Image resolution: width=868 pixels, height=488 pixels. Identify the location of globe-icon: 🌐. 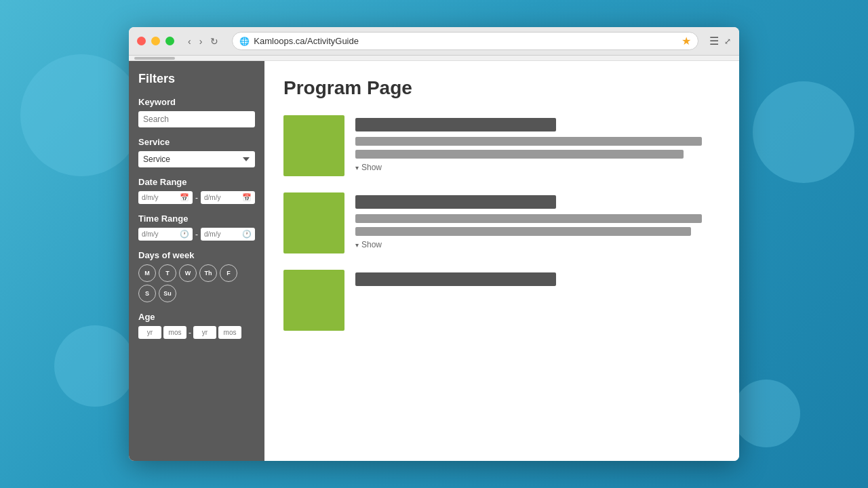
(244, 41).